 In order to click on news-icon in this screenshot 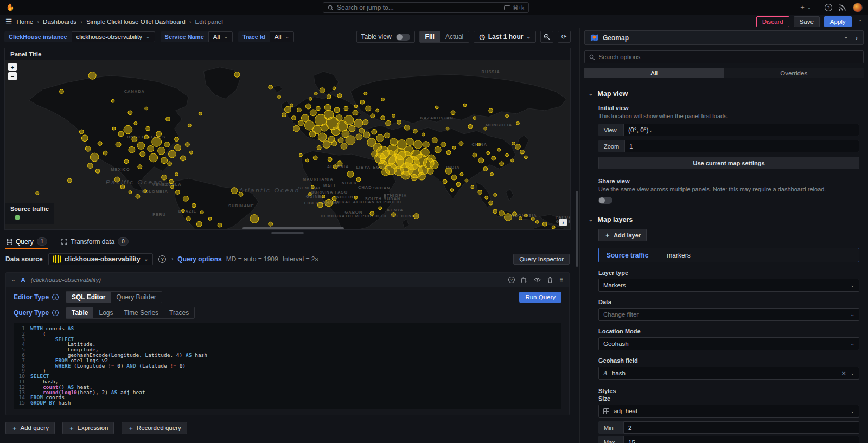, I will do `click(843, 8)`.